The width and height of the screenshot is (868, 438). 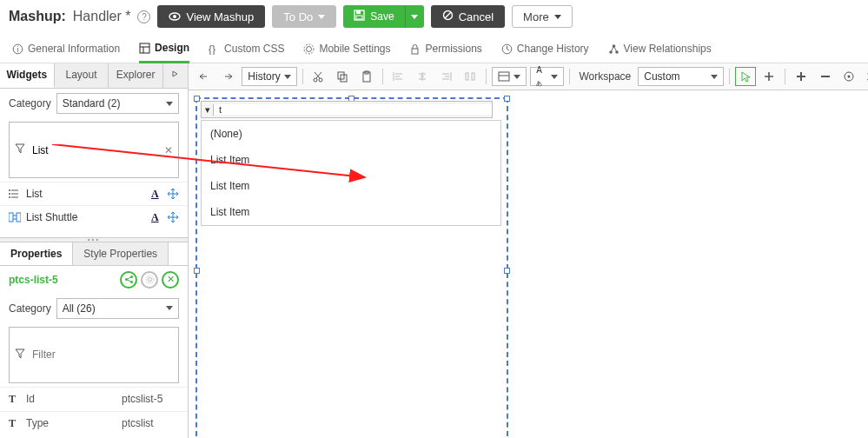 What do you see at coordinates (211, 17) in the screenshot?
I see `view-mashup-button: View Mashup` at bounding box center [211, 17].